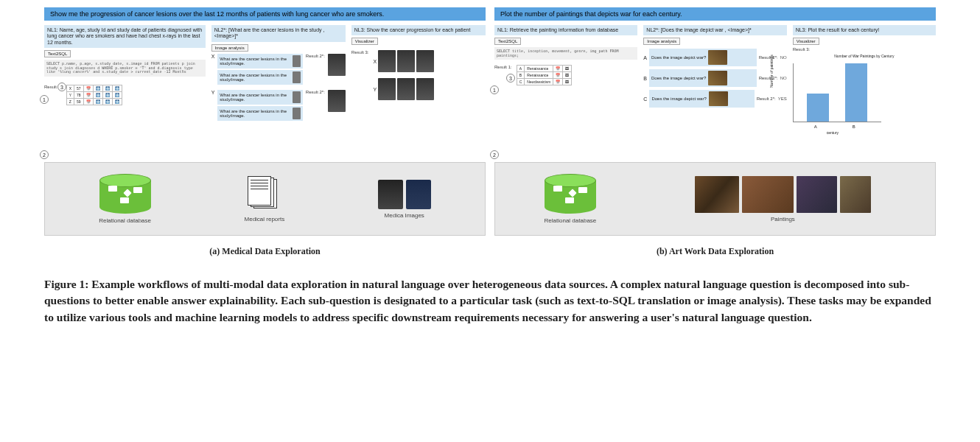 The width and height of the screenshot is (980, 442). I want to click on images-source: Medica Images, so click(405, 199).